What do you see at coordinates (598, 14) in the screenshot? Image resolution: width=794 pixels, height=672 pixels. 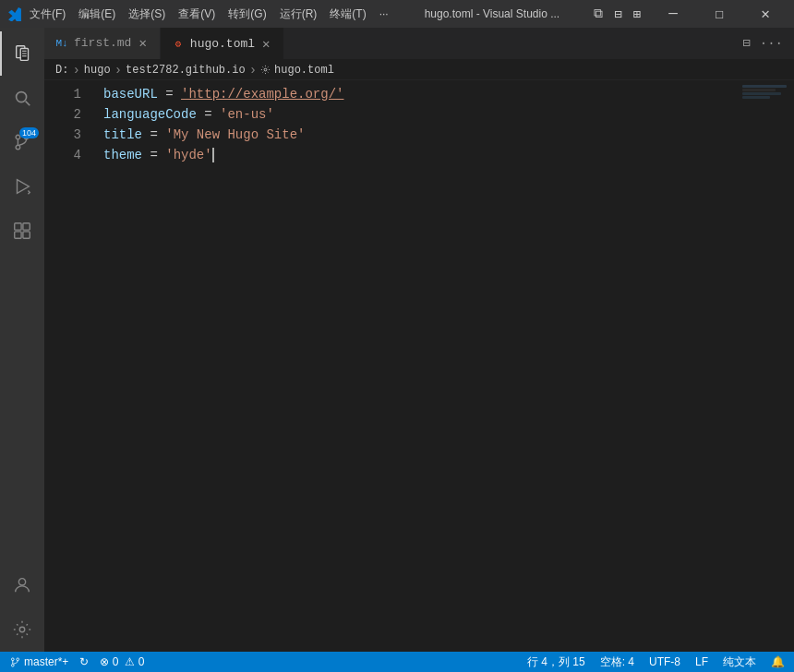 I see `split-editor-icon: ⧉` at bounding box center [598, 14].